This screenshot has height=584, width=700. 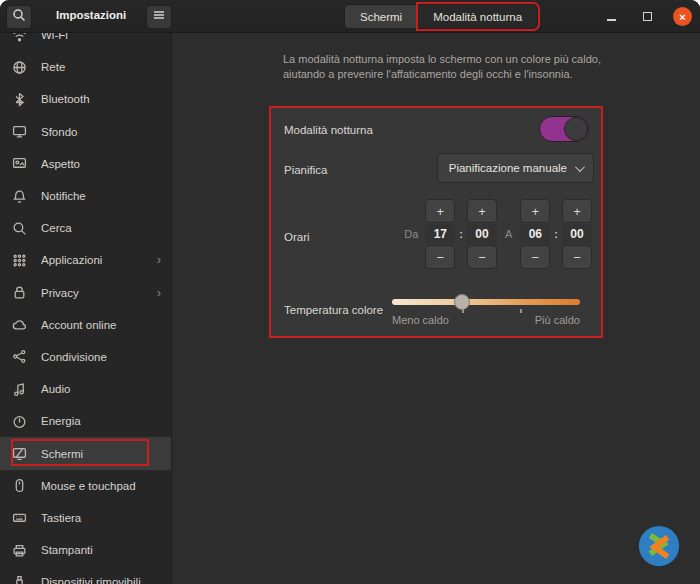 I want to click on sidebar-item-condivisione: Condivisione, so click(x=86, y=357).